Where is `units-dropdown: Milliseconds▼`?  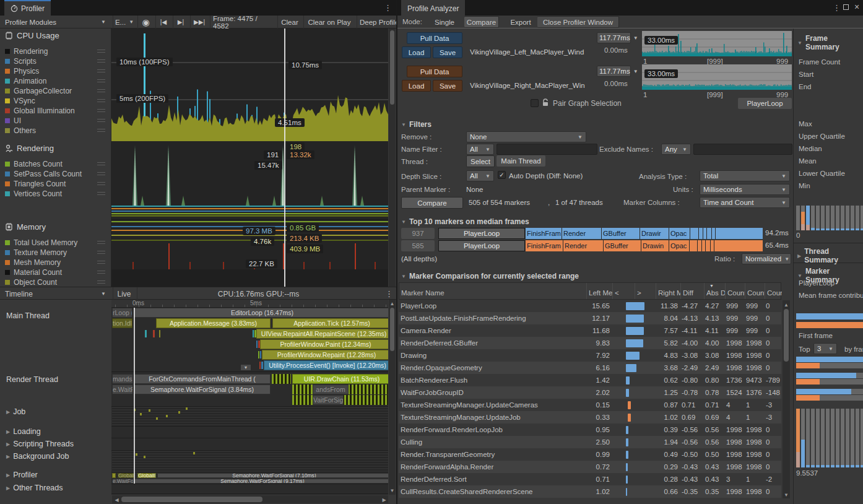
units-dropdown: Milliseconds▼ is located at coordinates (745, 189).